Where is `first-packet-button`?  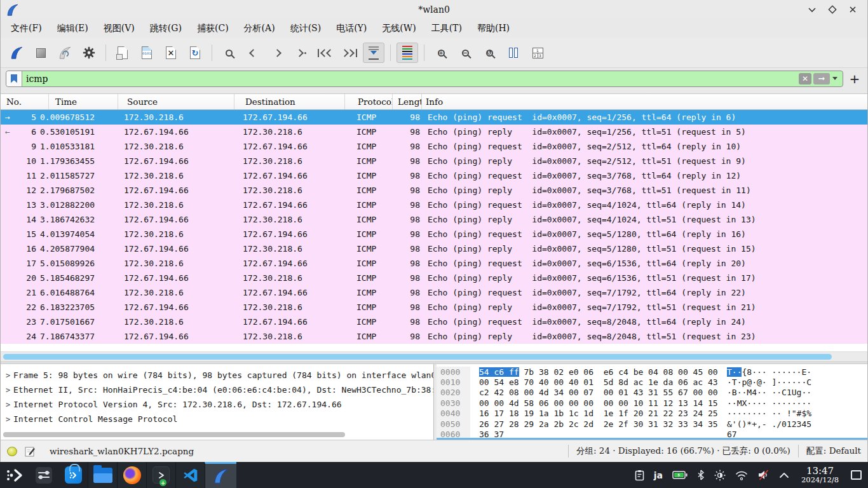
first-packet-button is located at coordinates (325, 53).